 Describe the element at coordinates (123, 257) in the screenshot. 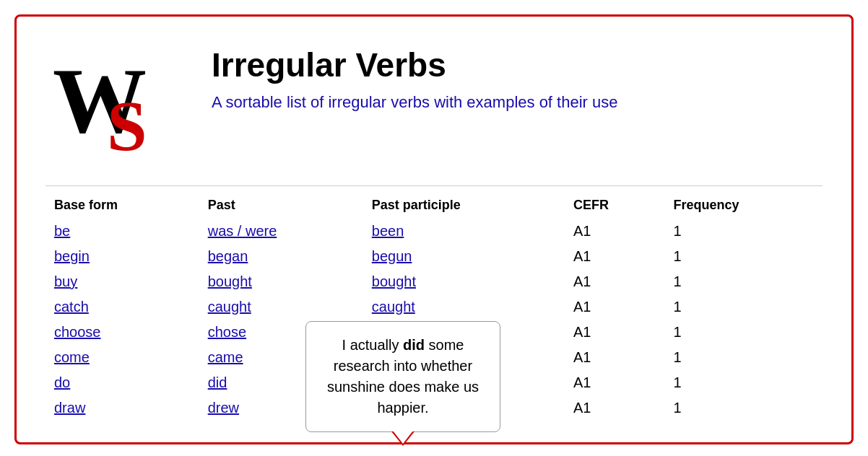

I see `table-cell-col-base: begin` at that location.